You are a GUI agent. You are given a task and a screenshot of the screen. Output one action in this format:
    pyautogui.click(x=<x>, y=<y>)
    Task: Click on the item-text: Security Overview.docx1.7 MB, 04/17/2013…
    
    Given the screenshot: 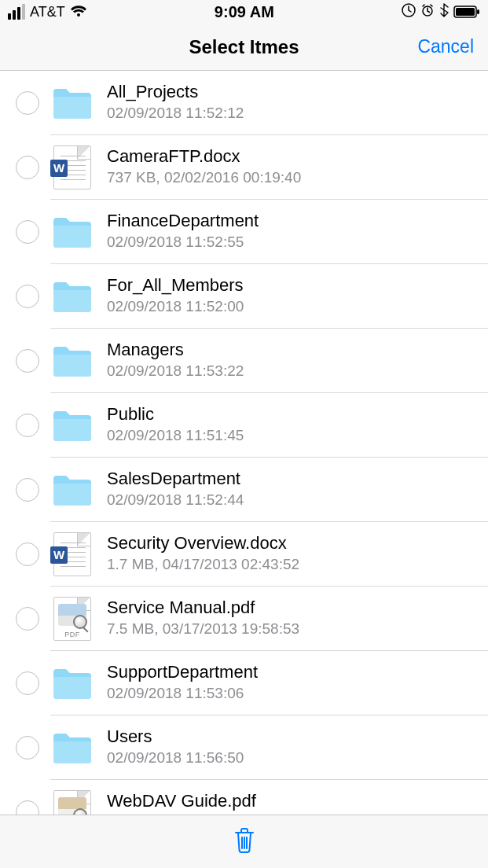 What is the action you would take?
    pyautogui.click(x=203, y=554)
    